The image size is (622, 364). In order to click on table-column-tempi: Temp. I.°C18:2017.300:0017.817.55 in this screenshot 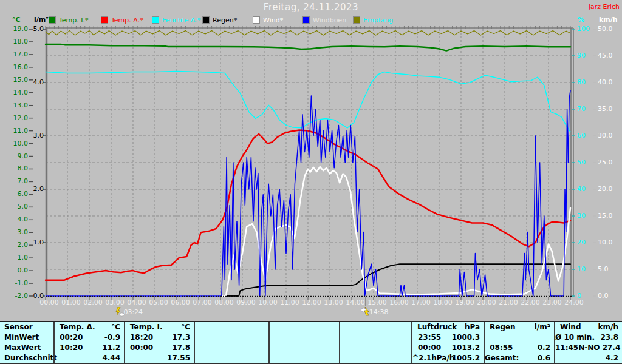, I will do `click(159, 342)`.